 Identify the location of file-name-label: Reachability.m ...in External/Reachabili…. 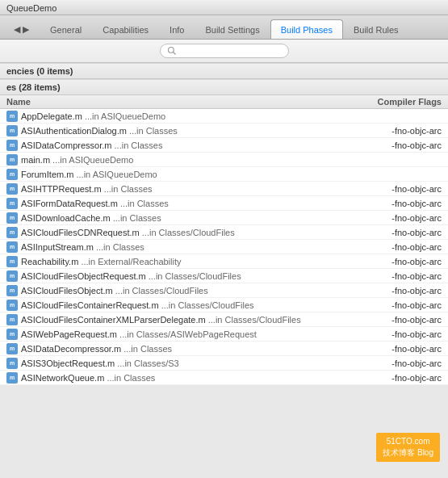
(203, 262).